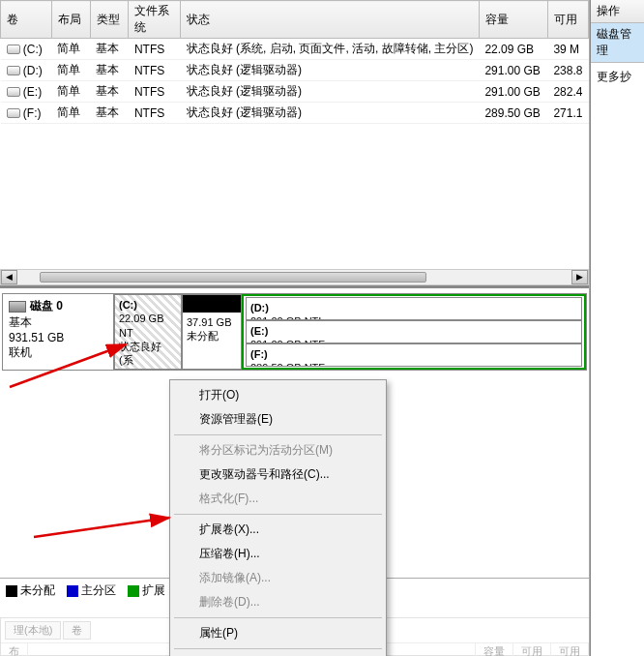 This screenshot has height=656, width=644. What do you see at coordinates (46, 306) in the screenshot?
I see `disk-title: 磁盘 0` at bounding box center [46, 306].